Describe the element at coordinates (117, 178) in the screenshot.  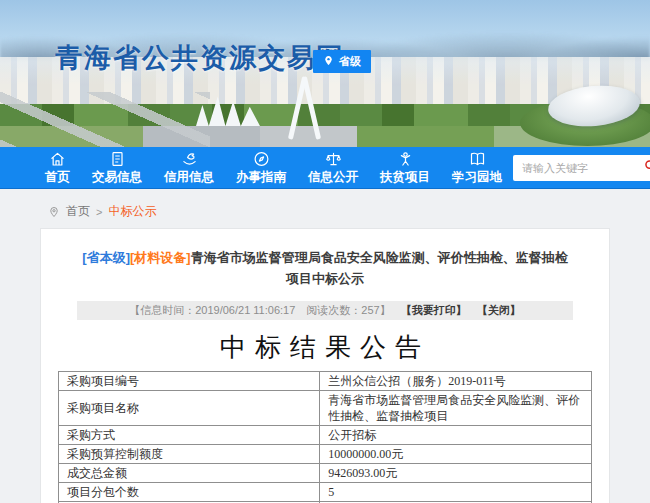
I see `nav-label: 交易信息` at that location.